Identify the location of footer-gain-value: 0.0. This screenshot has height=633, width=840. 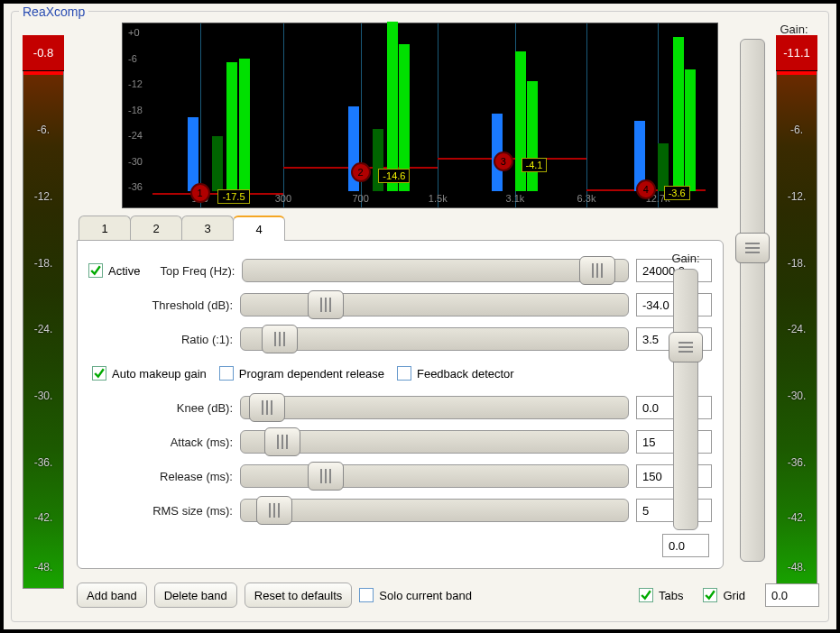
(792, 595).